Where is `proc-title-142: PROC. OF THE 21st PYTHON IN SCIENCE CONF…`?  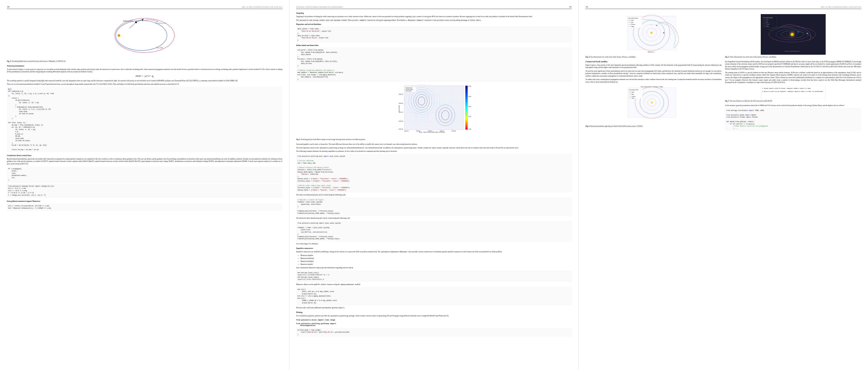
proc-title-142: PROC. OF THE 21st PYTHON IN SCIENCE CONF… is located at coordinates (841, 7).